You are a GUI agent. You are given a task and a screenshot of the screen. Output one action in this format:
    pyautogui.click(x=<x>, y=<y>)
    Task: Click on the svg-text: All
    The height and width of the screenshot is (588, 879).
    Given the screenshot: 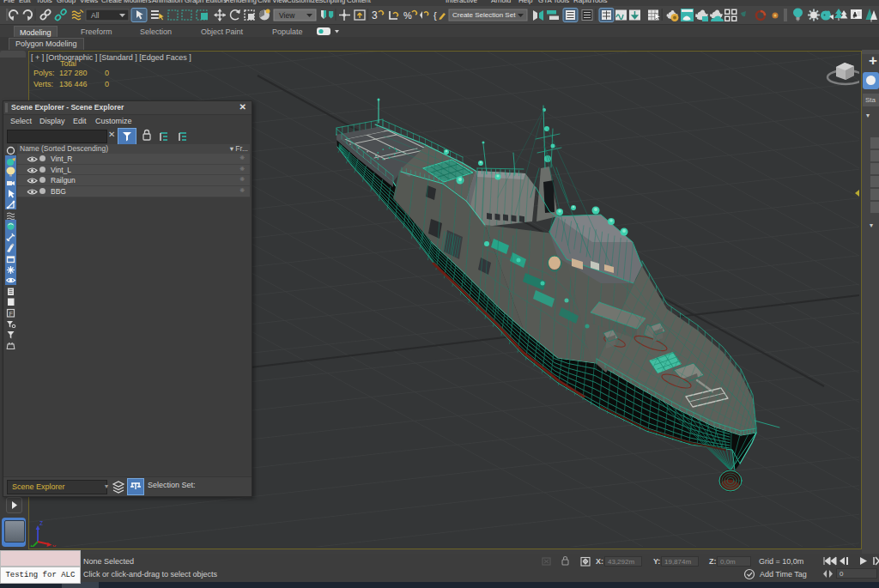 What is the action you would take?
    pyautogui.click(x=95, y=15)
    